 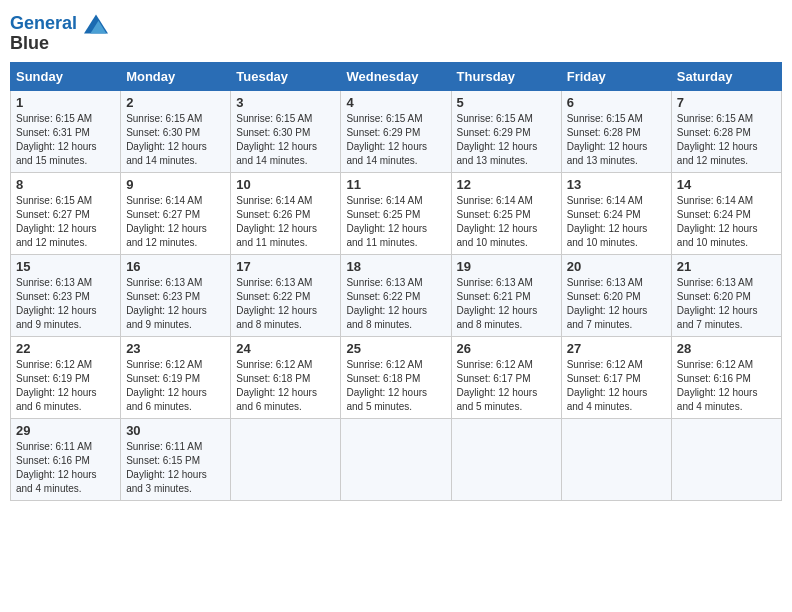 I want to click on calendar-cell: 24 Sunrise: 6:12 AM Sunset: 6:18 PM Dayl…, so click(x=286, y=378).